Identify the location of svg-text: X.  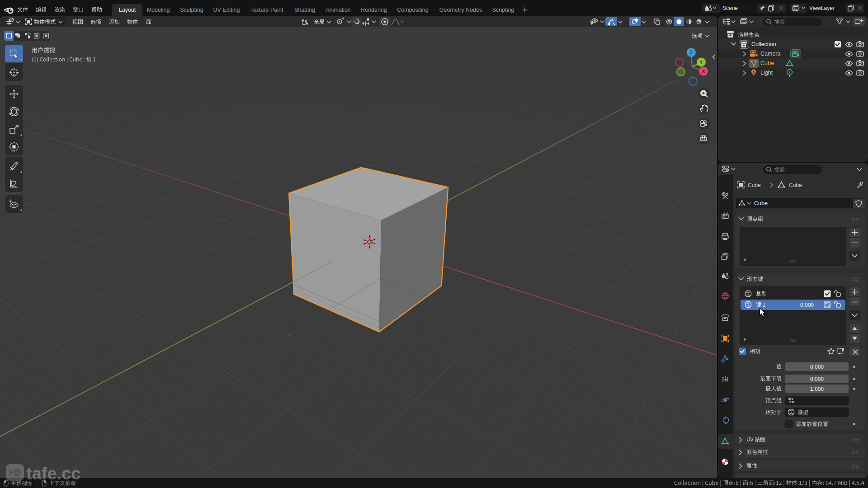
(703, 71).